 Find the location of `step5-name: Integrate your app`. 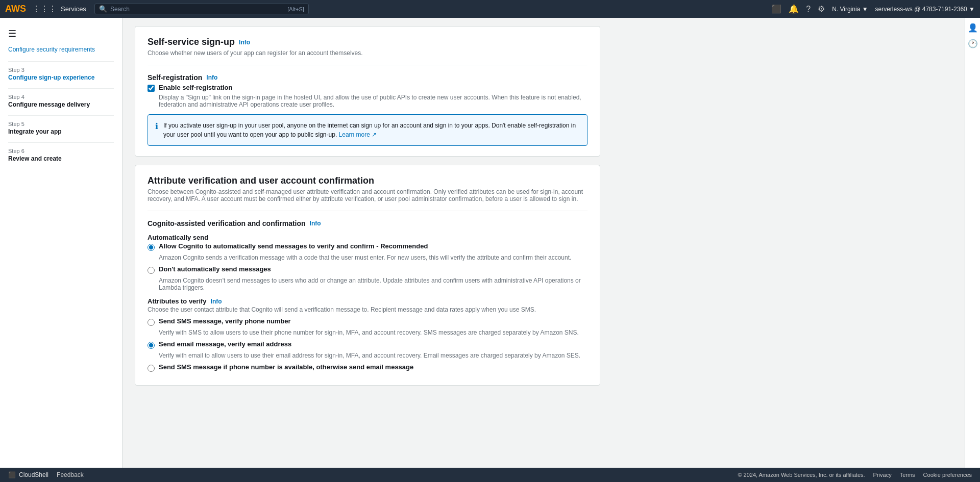

step5-name: Integrate your app is located at coordinates (61, 132).